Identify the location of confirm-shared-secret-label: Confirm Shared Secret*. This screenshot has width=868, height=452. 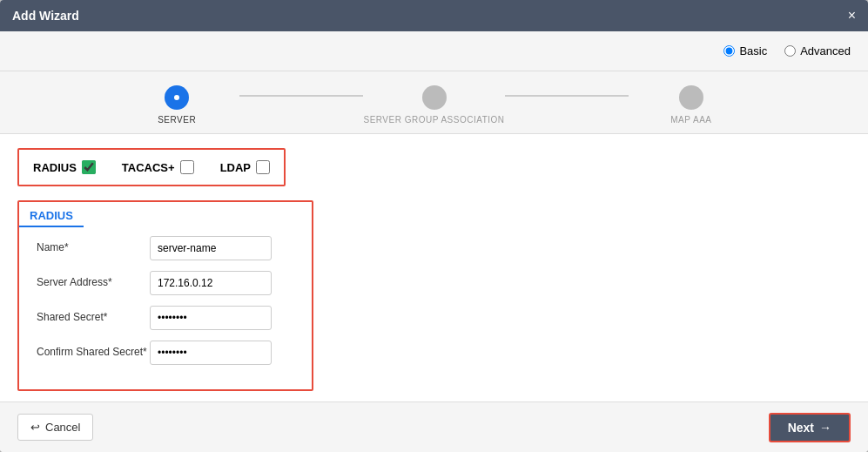
(93, 353).